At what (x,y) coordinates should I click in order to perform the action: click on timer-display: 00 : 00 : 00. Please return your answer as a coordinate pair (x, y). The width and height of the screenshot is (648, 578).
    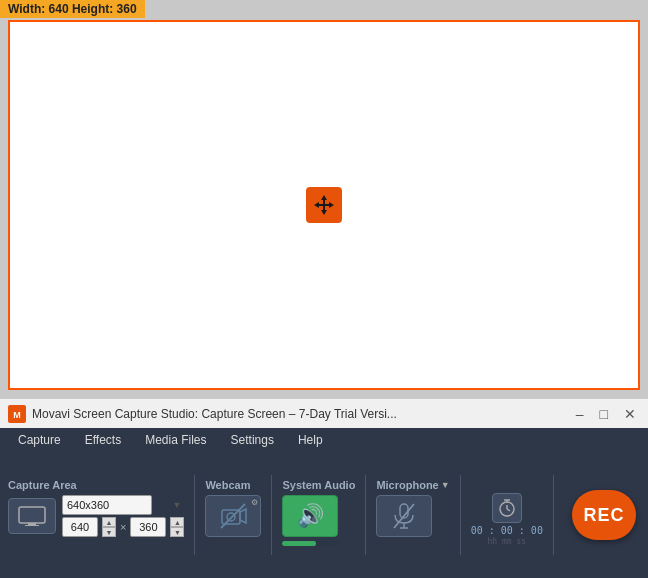
    Looking at the image, I should click on (507, 530).